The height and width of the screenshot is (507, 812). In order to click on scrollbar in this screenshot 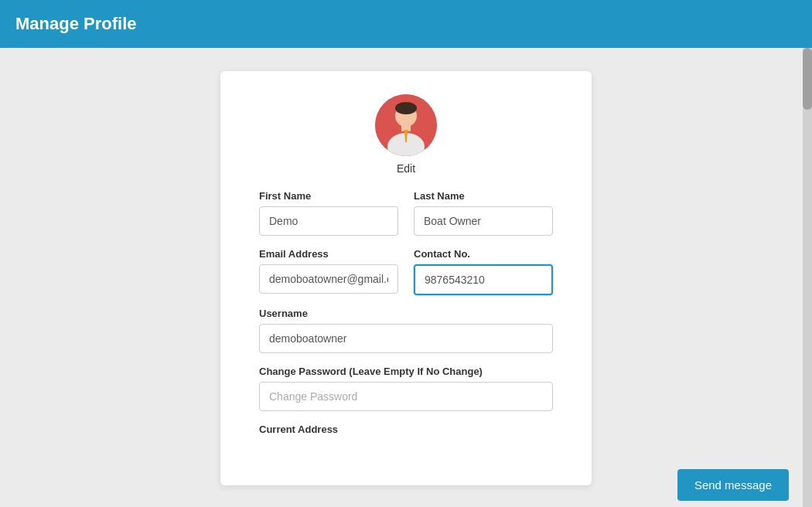, I will do `click(807, 277)`.